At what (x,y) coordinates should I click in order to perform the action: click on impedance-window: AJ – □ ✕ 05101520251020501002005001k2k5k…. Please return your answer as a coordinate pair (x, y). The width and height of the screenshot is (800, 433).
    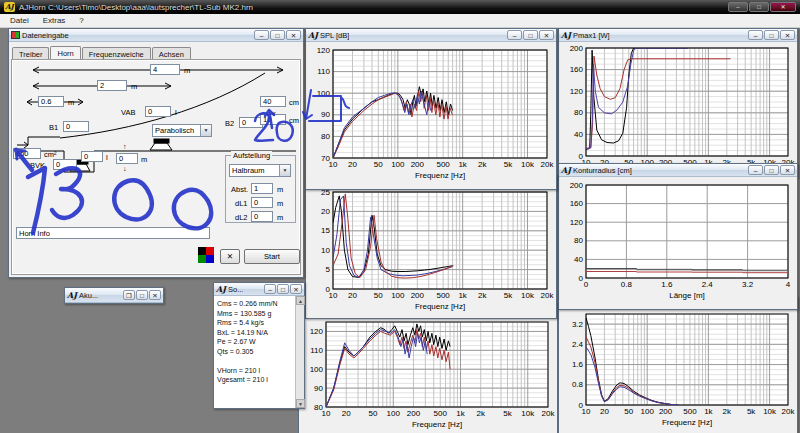
    Looking at the image, I should click on (431, 246).